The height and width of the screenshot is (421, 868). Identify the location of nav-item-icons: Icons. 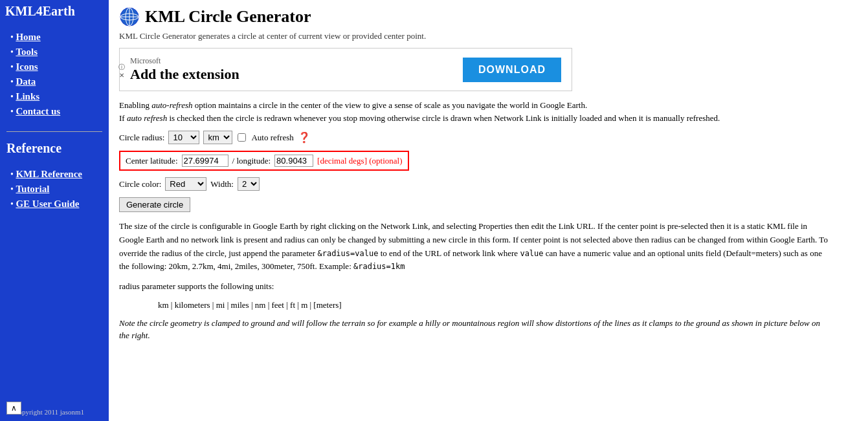
(60, 67).